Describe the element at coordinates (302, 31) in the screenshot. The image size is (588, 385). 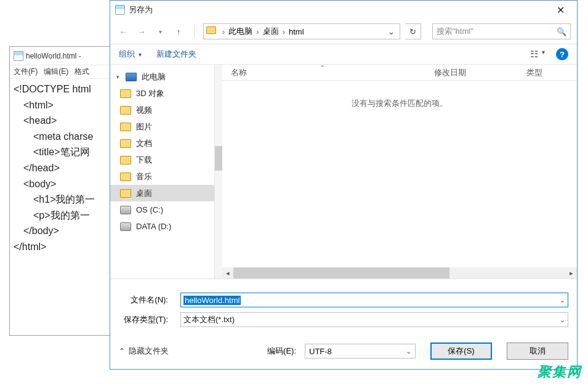
I see `address-bar: › 此电脑 › 桌面 › html ⌄` at that location.